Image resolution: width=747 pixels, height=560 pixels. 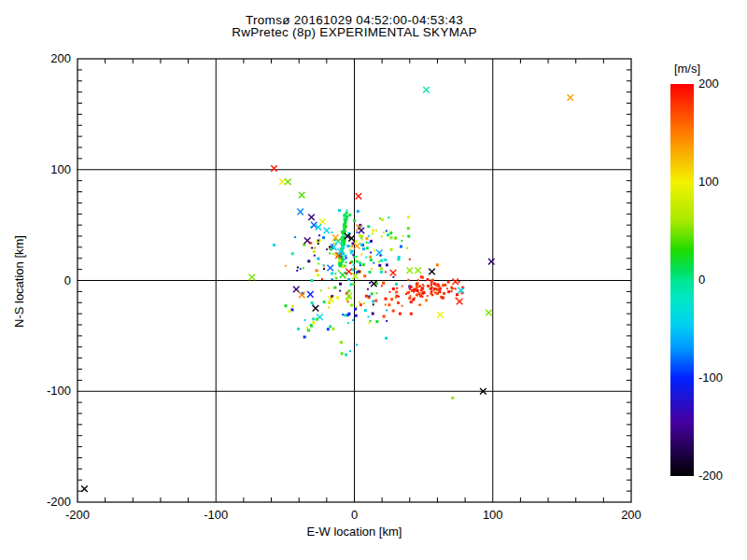 What do you see at coordinates (355, 532) in the screenshot?
I see `x-axis-label: E-W location [km]` at bounding box center [355, 532].